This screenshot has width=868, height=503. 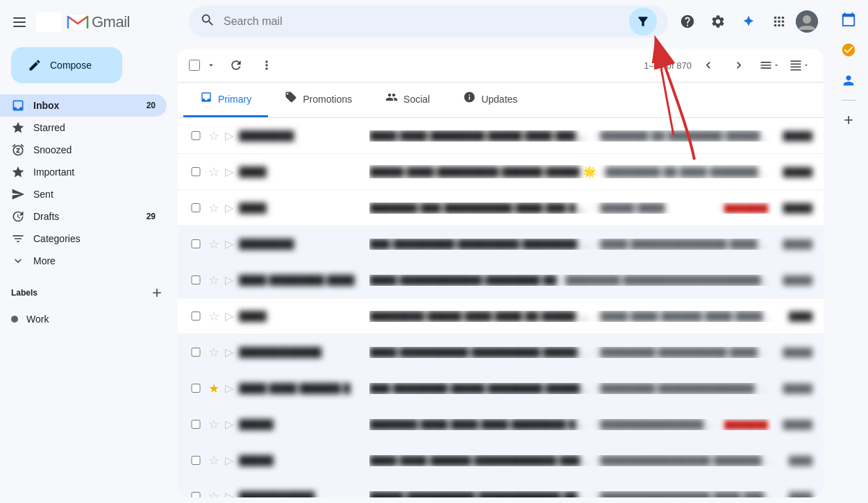 What do you see at coordinates (417, 99) in the screenshot?
I see `tab-social-label: Social` at bounding box center [417, 99].